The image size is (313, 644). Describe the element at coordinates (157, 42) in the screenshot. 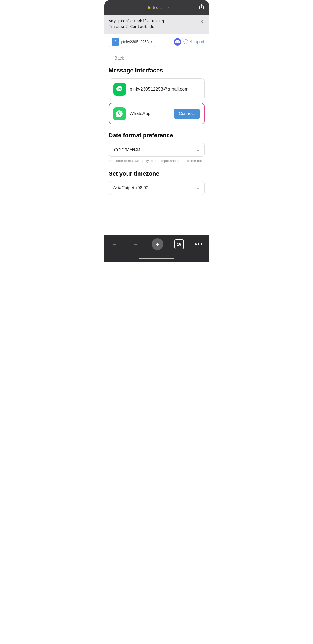

I see `account-bar: ? pinky230512253 ▾ ⓘ Support` at that location.